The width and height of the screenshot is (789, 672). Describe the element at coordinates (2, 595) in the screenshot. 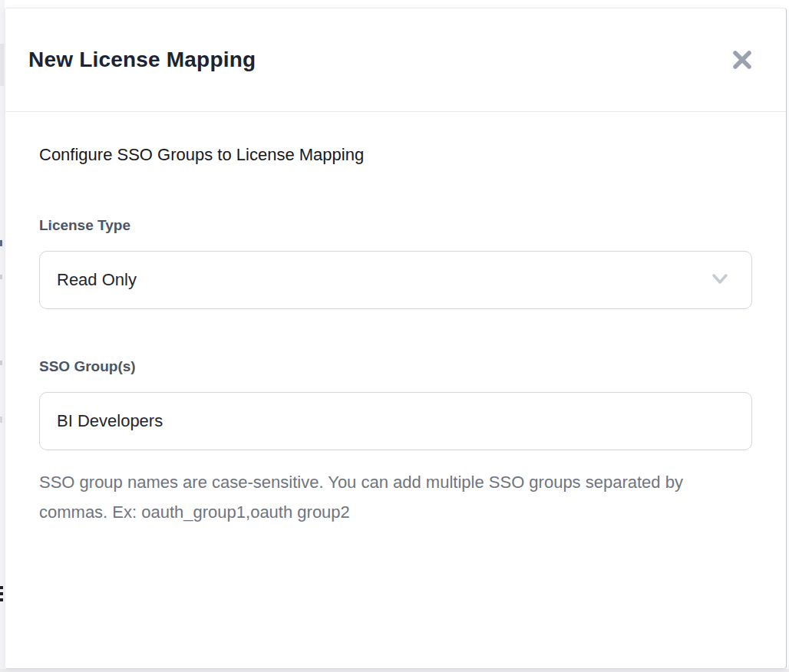

I see `menu-icon-fragment` at that location.